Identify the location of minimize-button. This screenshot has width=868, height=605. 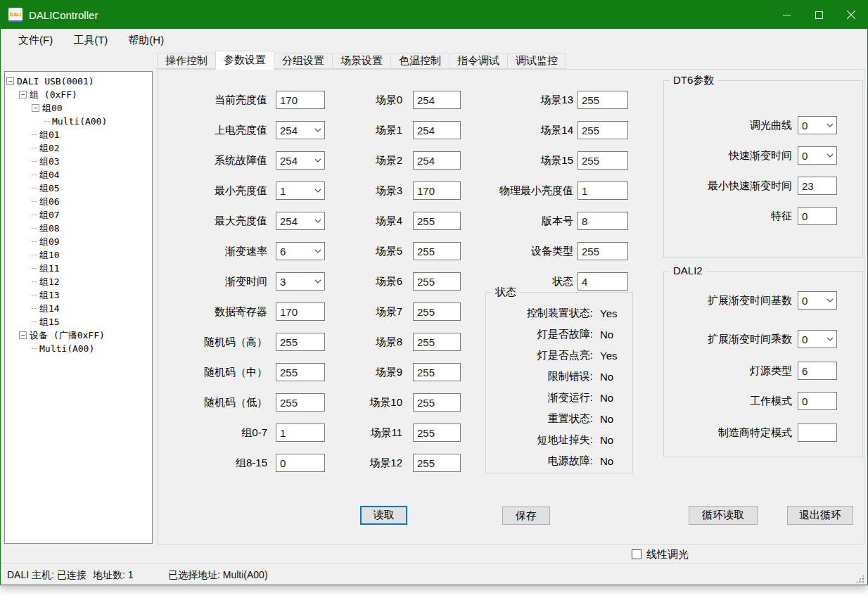
(786, 15).